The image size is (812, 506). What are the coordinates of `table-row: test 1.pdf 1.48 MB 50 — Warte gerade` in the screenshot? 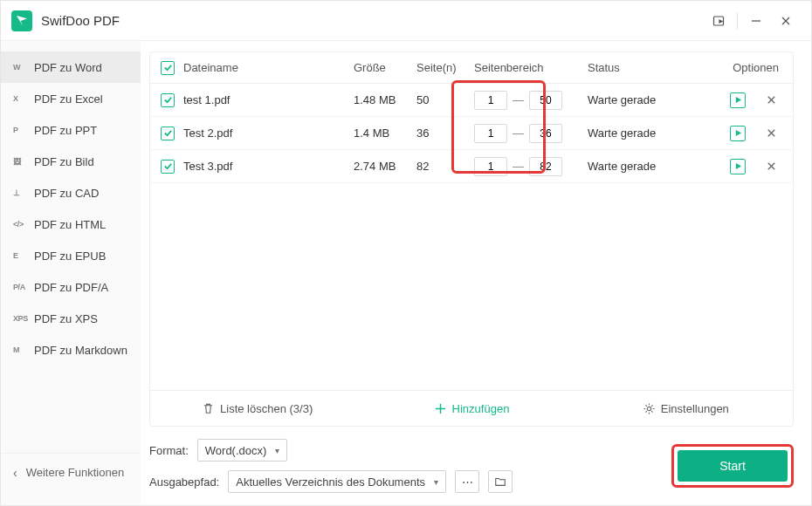 It's located at (471, 100).